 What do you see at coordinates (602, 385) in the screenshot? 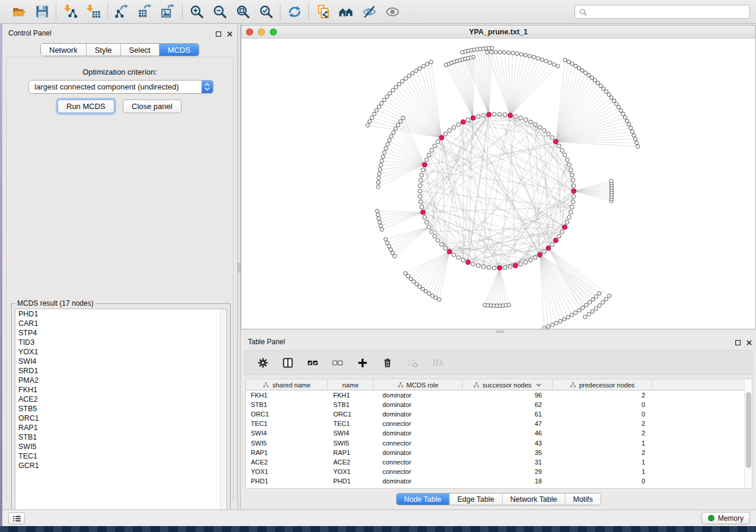
I see `column-header-predecessor-nodes: predecessor nodes` at bounding box center [602, 385].